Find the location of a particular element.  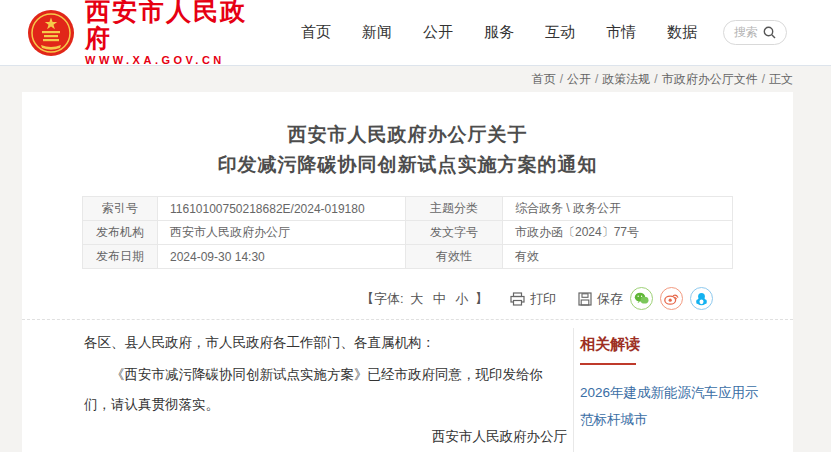

print-button: 打印 is located at coordinates (533, 299).